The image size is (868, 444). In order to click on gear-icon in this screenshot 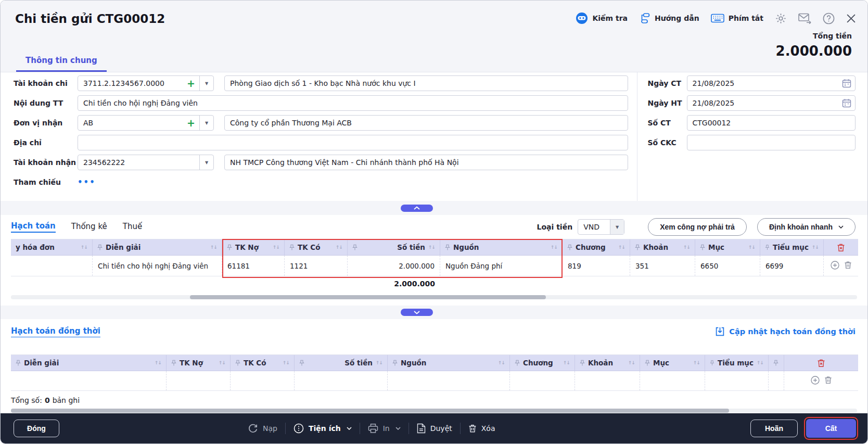, I will do `click(781, 19)`.